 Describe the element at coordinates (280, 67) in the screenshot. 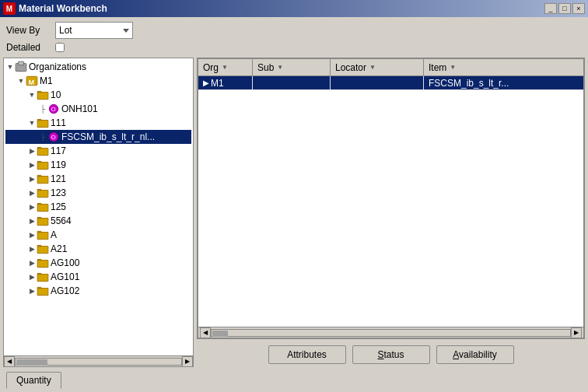

I see `col-sub-sort: ▼` at that location.